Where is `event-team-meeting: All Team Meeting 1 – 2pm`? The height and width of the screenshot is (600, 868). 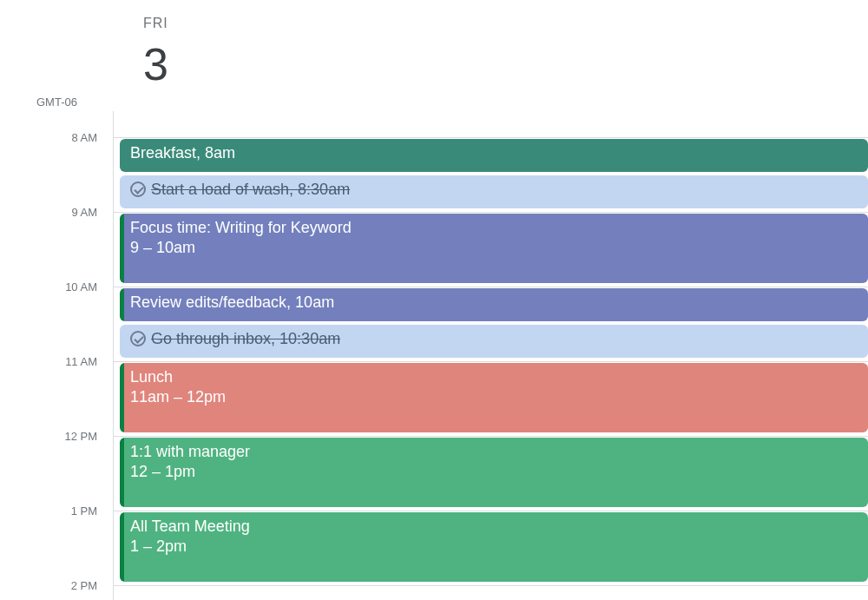
event-team-meeting: All Team Meeting 1 – 2pm is located at coordinates (494, 547).